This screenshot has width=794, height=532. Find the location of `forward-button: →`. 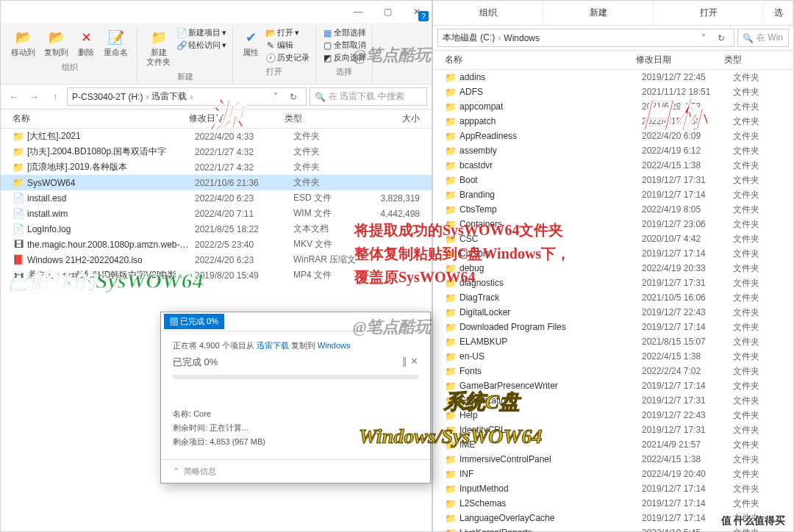

forward-button: → is located at coordinates (35, 97).